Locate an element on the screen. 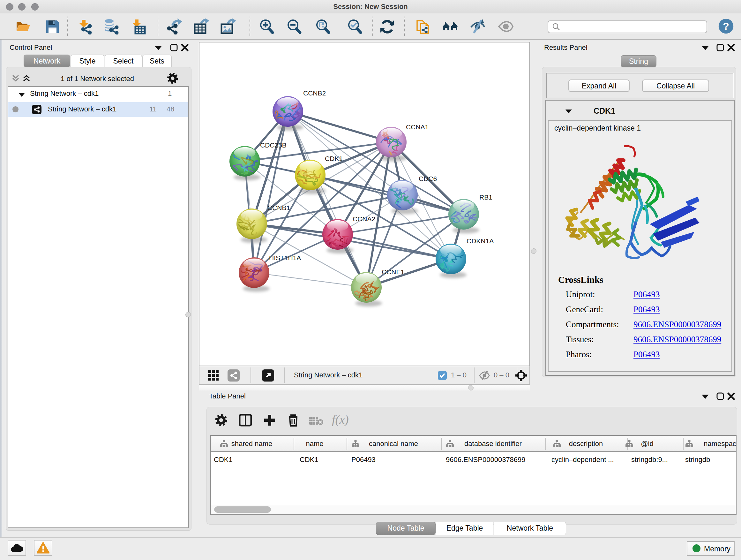 The height and width of the screenshot is (560, 741). svg-text: CDC25B is located at coordinates (273, 145).